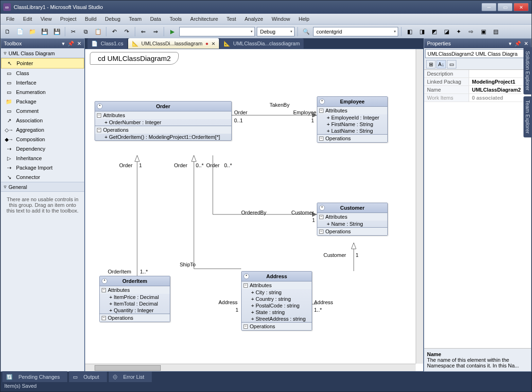  What do you see at coordinates (478, 90) in the screenshot?
I see `prop-row-name: NameUMLClassDiagram2` at bounding box center [478, 90].